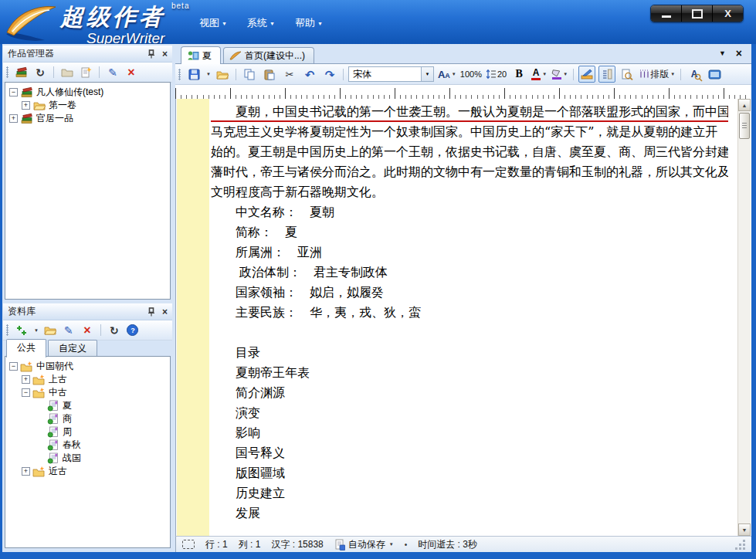 The width and height of the screenshot is (756, 559). I want to click on maximize-button, so click(697, 14).